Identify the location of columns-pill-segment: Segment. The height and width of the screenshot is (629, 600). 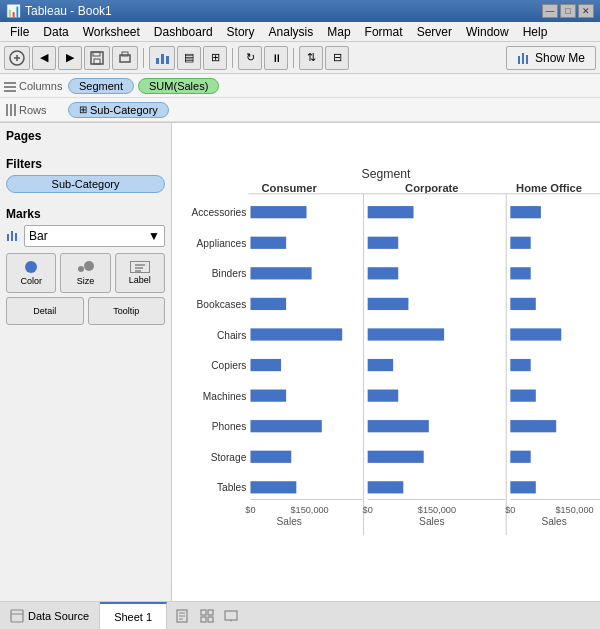
(101, 86).